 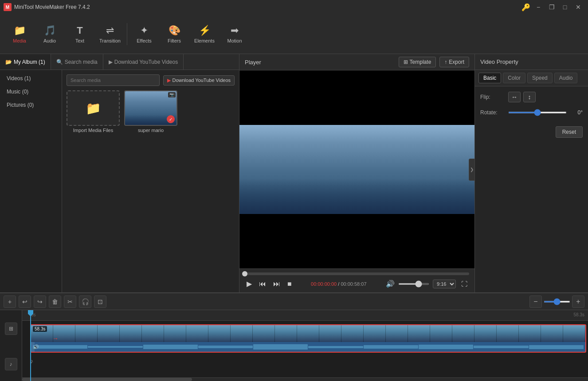 What do you see at coordinates (357, 62) in the screenshot?
I see `player-header: Player ⊞ Template ↑ Export` at bounding box center [357, 62].